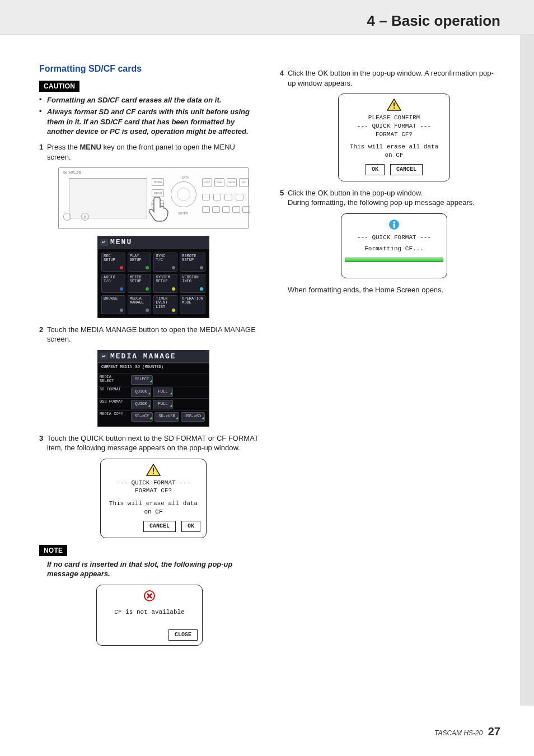 The width and height of the screenshot is (534, 756). What do you see at coordinates (219, 183) in the screenshot?
I see `play-icon: PLAY` at bounding box center [219, 183].